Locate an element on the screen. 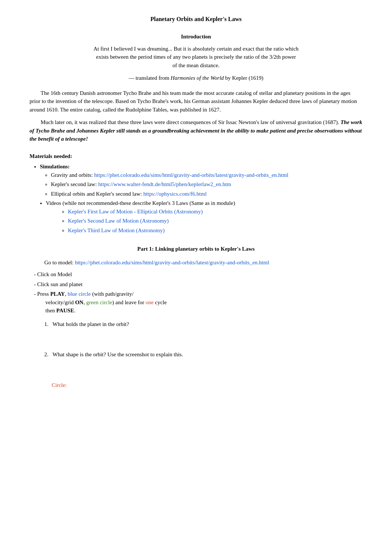 The height and width of the screenshot is (556, 392). go-to-model: Go to model: https://phet.colorado.edu/s… is located at coordinates (203, 263).